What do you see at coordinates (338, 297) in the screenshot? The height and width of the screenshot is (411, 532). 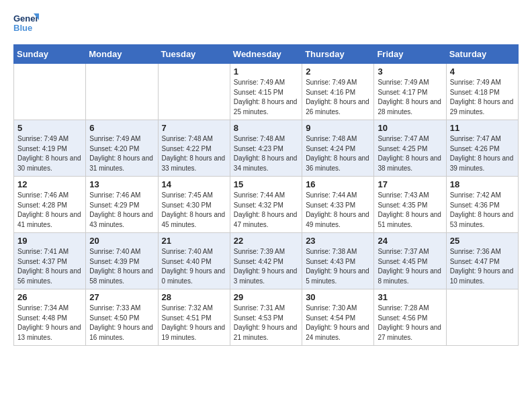 I see `day-number: 30` at bounding box center [338, 297].